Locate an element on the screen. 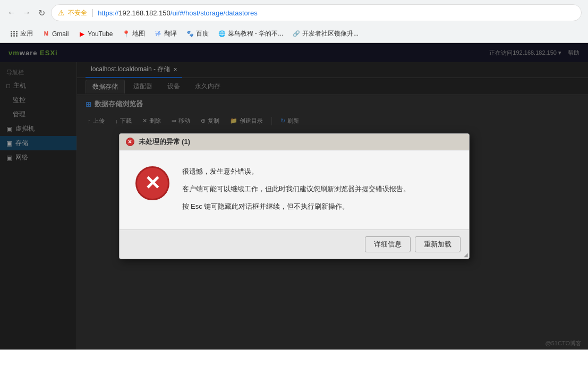 The height and width of the screenshot is (366, 588). dialog-message-2: 客户端可能可以继续工作，但此时我们建议您刷新浏览器并提交错误报告。 is located at coordinates (318, 189).